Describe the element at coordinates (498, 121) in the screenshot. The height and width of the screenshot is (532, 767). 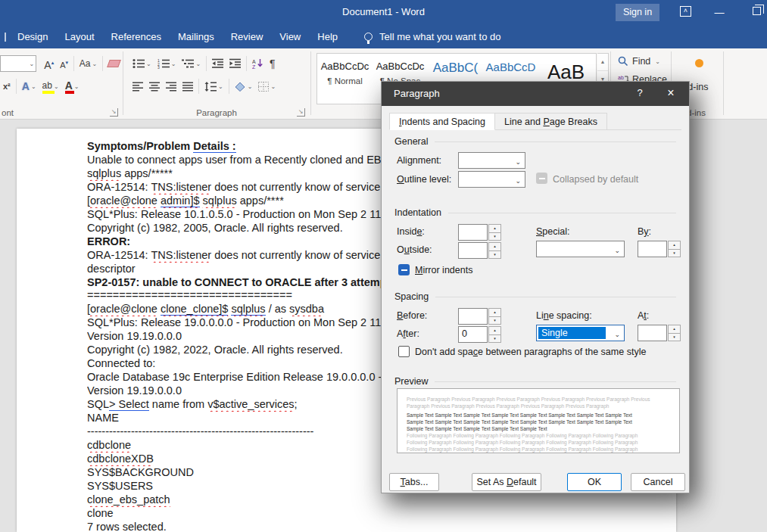
I see `dialog-tabs: Indents and SpacingLine and Page Breaks` at that location.